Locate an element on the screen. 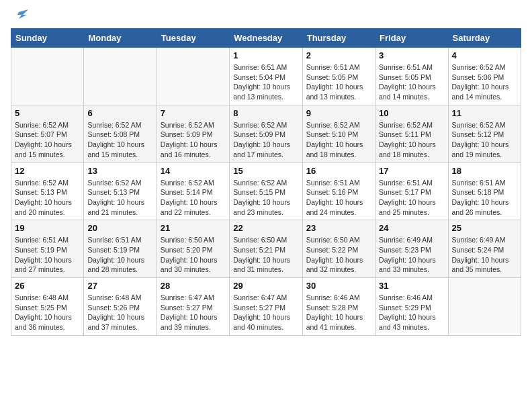 The width and height of the screenshot is (532, 411). day-number: 27 is located at coordinates (120, 286).